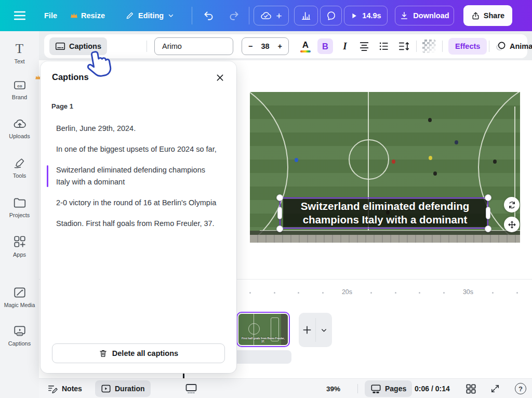  Describe the element at coordinates (191, 389) in the screenshot. I see `view-mode-icon` at that location.